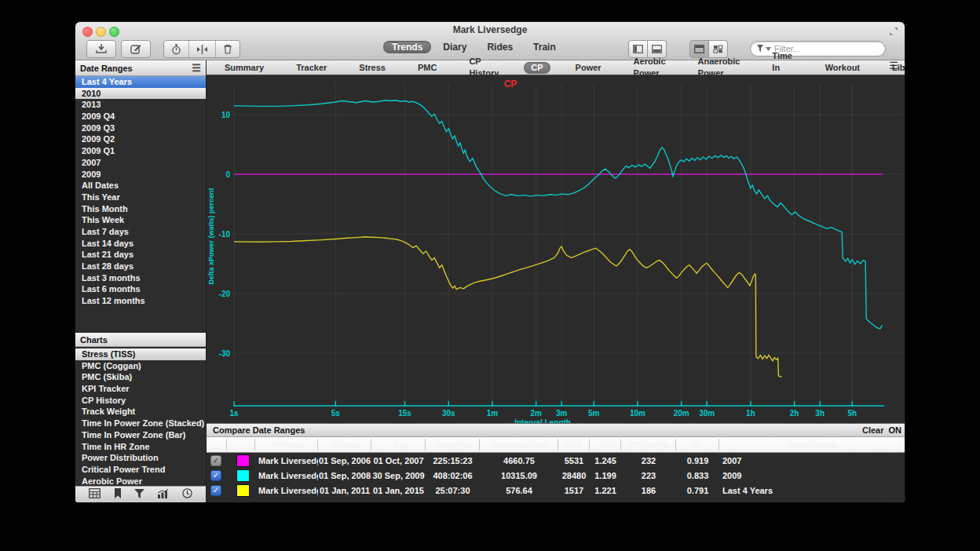 This screenshot has width=980, height=551. I want to click on delete-button, so click(228, 49).